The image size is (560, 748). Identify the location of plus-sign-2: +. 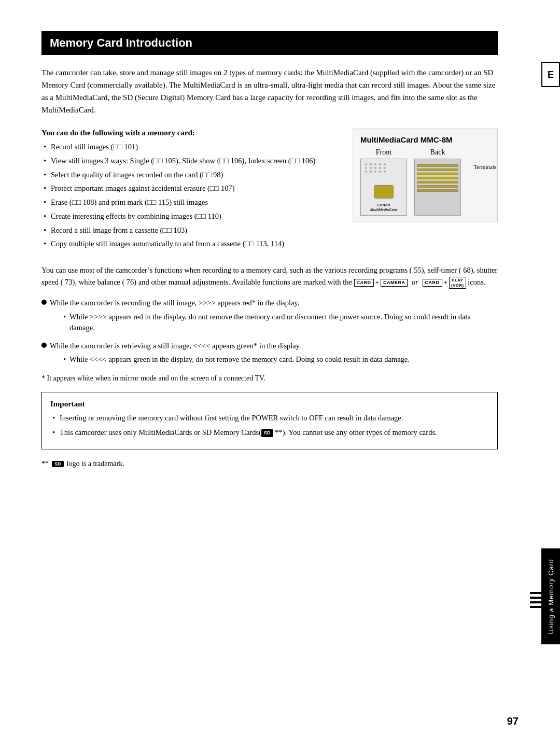
(446, 282).